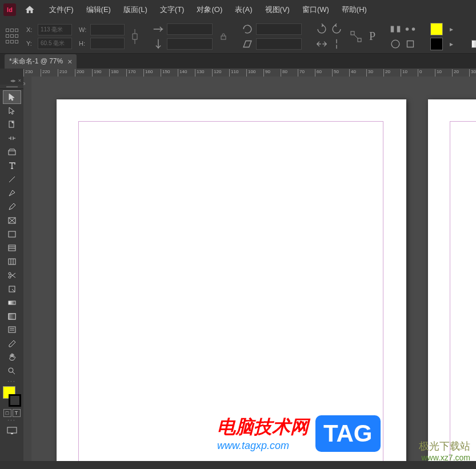  I want to click on x-label: X:, so click(31, 30).